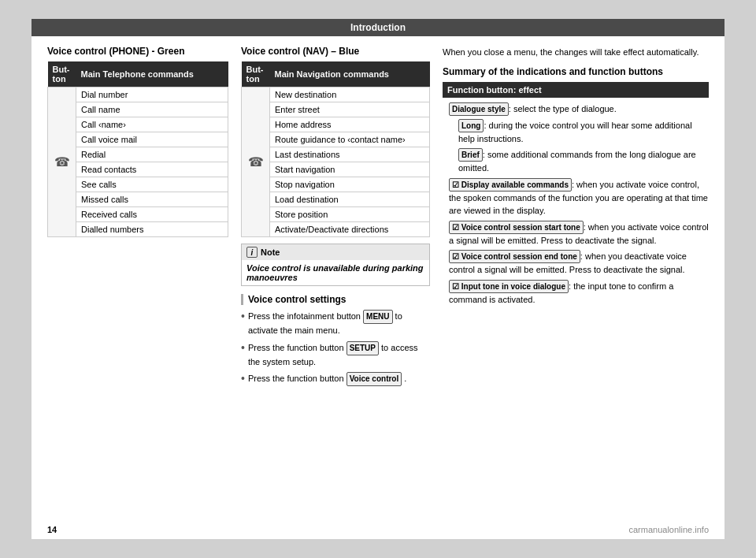 The height and width of the screenshot is (558, 756). I want to click on phone-icon-cell: ☎, so click(62, 162).